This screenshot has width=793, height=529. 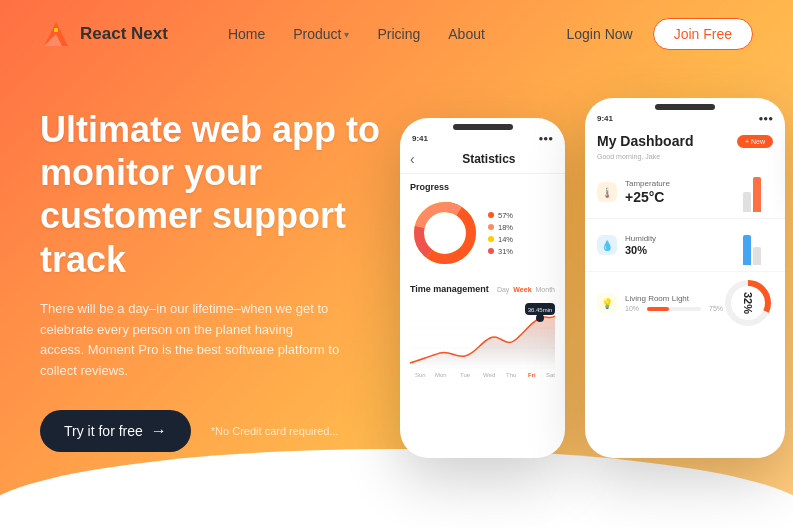 What do you see at coordinates (220, 194) in the screenshot?
I see `hero-title: Ultimate web app to monitor your custome…` at bounding box center [220, 194].